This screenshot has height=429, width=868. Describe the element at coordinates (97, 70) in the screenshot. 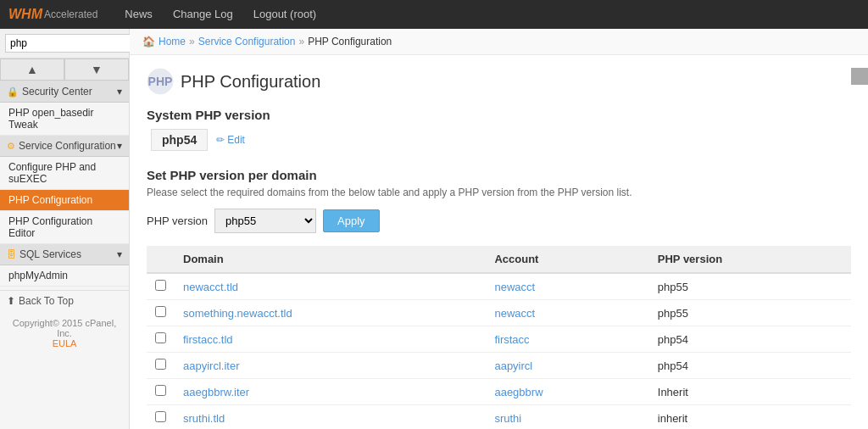

I see `sidebar-next-button: ▼` at that location.